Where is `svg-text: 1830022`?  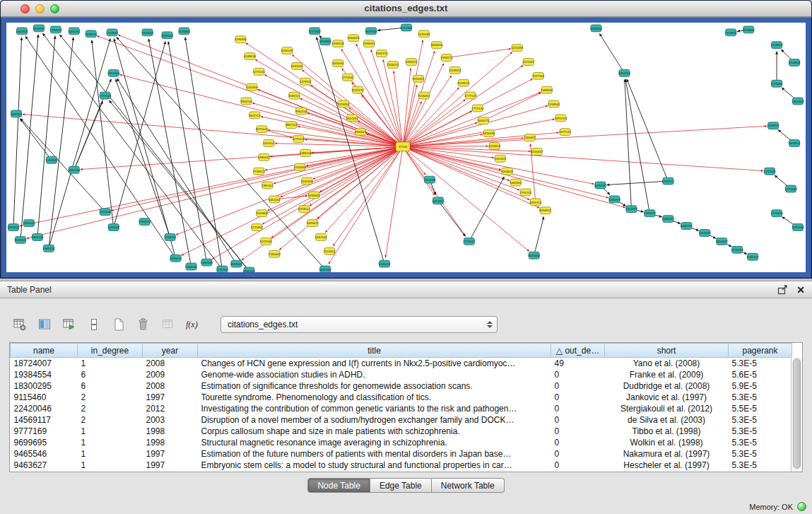
svg-text: 1830022 is located at coordinates (264, 157).